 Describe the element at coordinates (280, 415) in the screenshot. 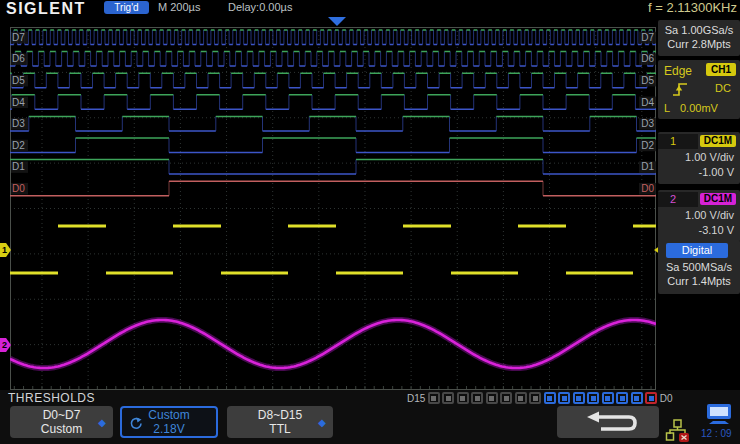

I see `menu-button-line1: D8~D15` at that location.